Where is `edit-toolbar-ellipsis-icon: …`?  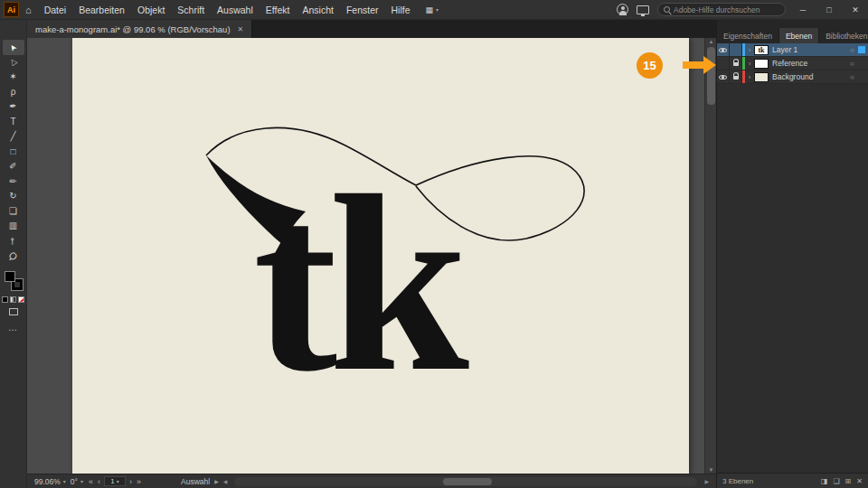
edit-toolbar-ellipsis-icon: … is located at coordinates (13, 327).